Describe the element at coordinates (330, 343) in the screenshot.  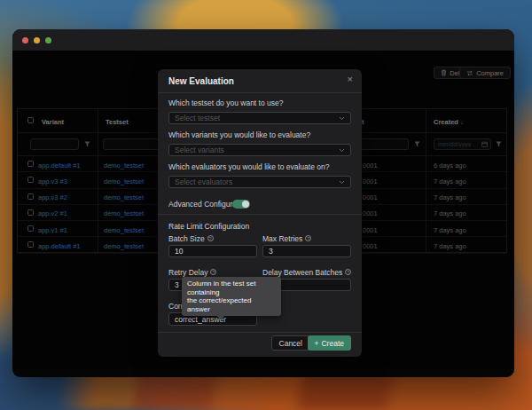
I see `create-button: + Create` at that location.